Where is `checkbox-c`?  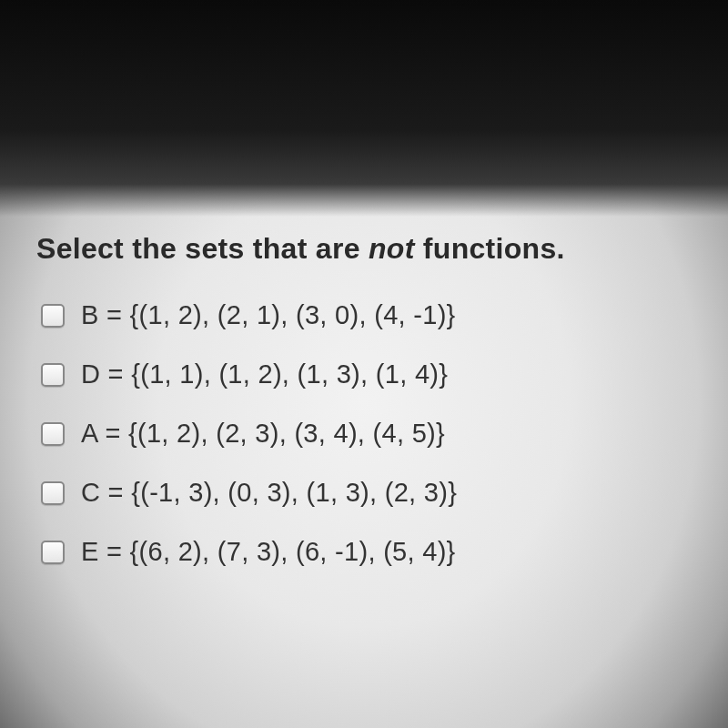
checkbox-c is located at coordinates (53, 493).